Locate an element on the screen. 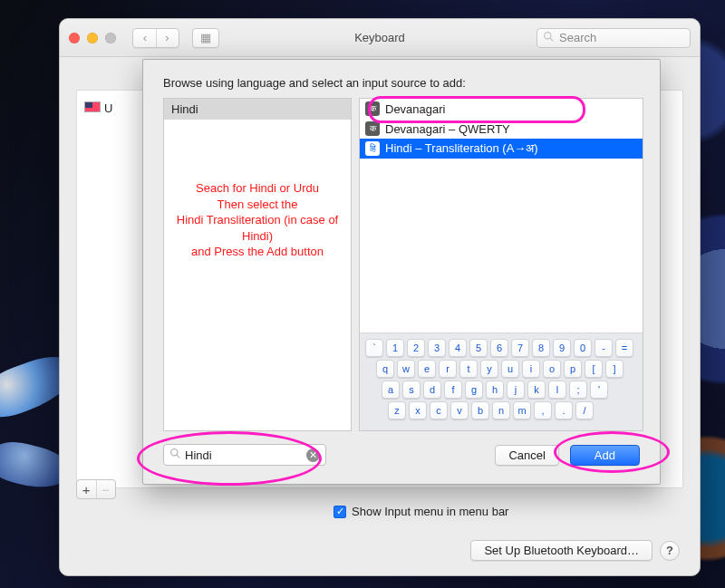 The width and height of the screenshot is (725, 588). keyboard-key: 7 is located at coordinates (520, 348).